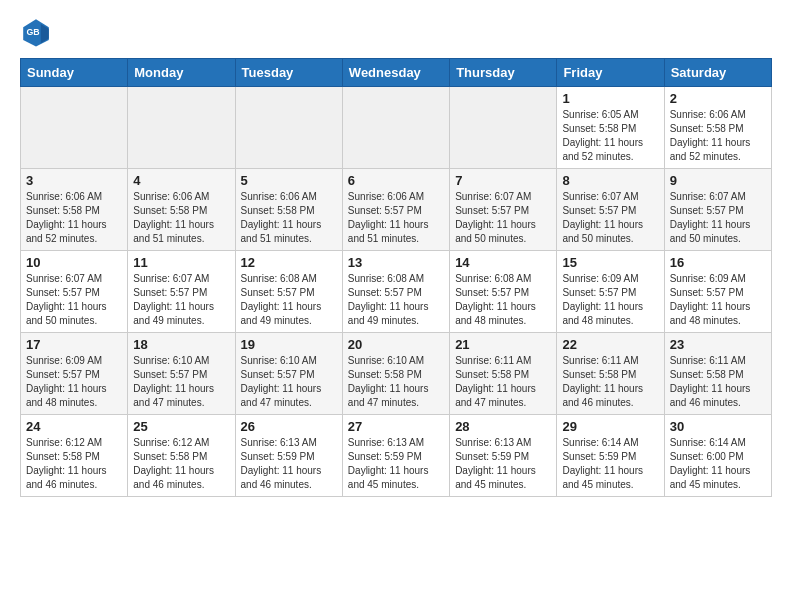  Describe the element at coordinates (36, 32) in the screenshot. I see `logo-icon: GB` at that location.